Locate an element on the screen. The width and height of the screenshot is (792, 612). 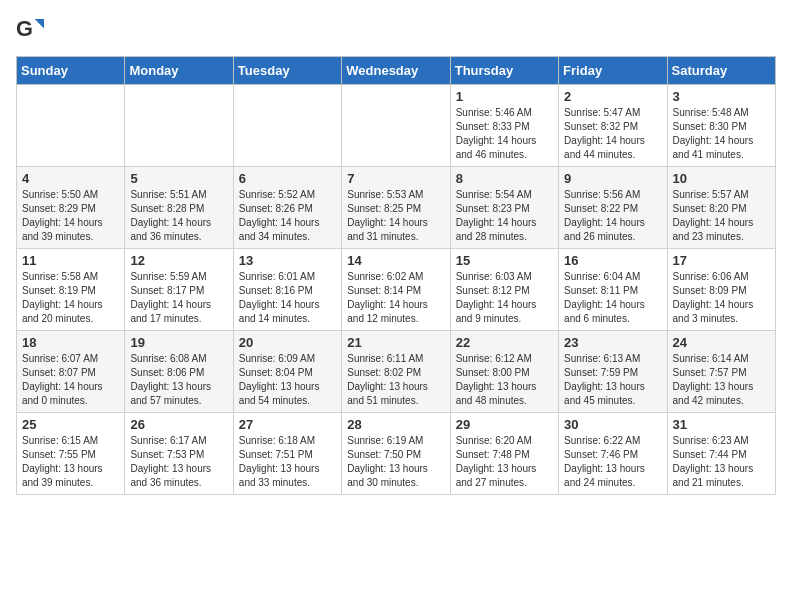
day-info: Sunrise: 5:58 AM Sunset: 8:19 PM Dayligh… is located at coordinates (70, 298).